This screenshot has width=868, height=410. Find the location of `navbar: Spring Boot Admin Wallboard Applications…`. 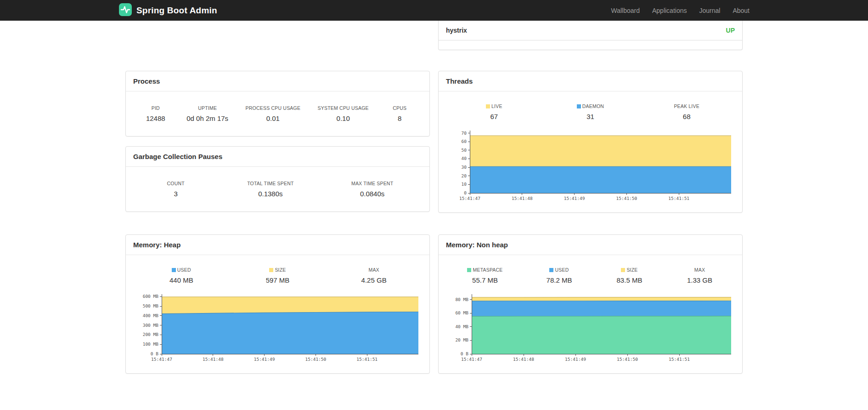

navbar: Spring Boot Admin Wallboard Applications… is located at coordinates (434, 10).